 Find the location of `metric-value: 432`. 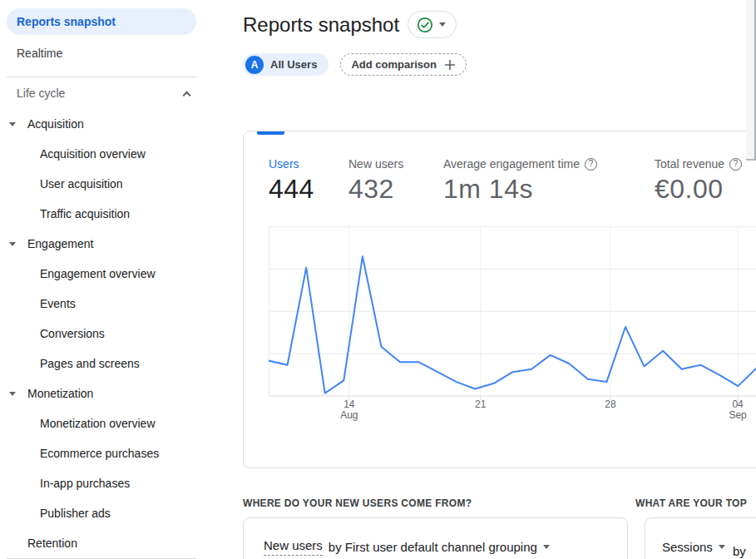

metric-value: 432 is located at coordinates (376, 190).